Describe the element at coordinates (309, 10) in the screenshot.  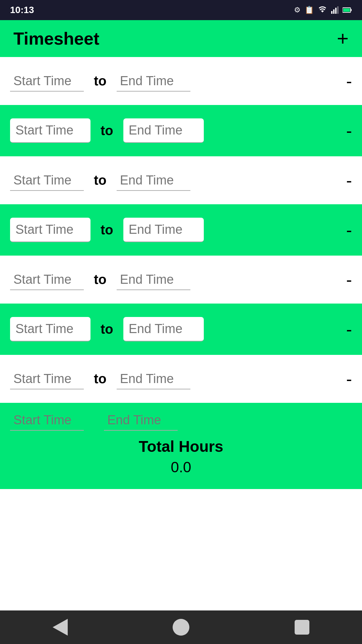
I see `clipboard-icon: 📋` at that location.